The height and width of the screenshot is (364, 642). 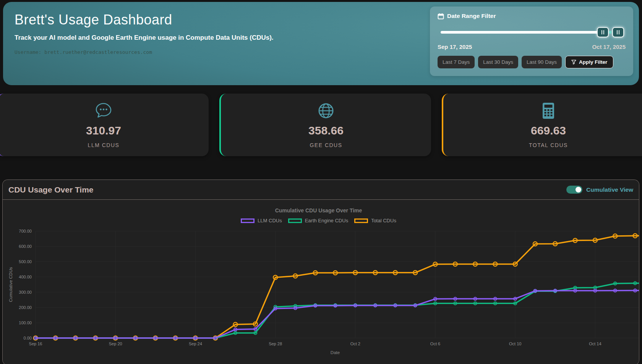 What do you see at coordinates (542, 125) in the screenshot?
I see `stat-card-total: 669.63 TOTAL CDUS` at bounding box center [542, 125].